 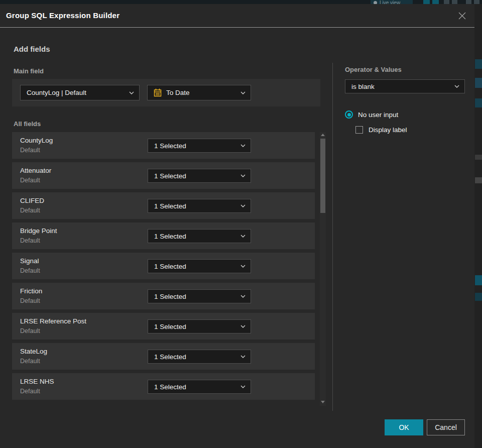 I want to click on date-field-dropdown-value: To Date, so click(x=201, y=92).